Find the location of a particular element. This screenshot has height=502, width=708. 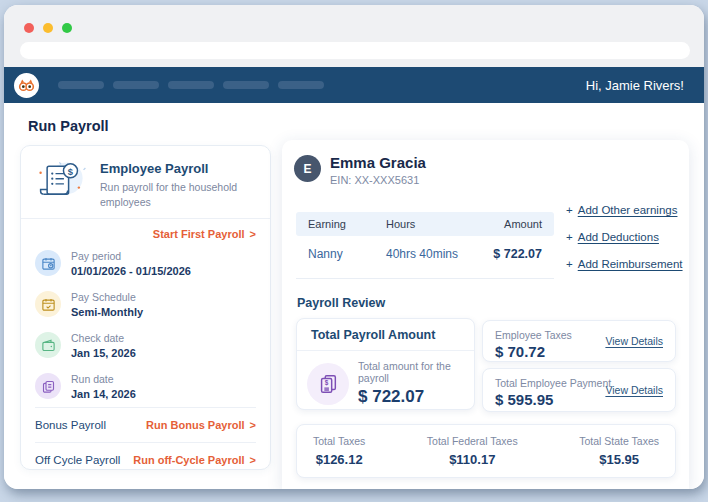

earning-cell: Nanny is located at coordinates (347, 254).